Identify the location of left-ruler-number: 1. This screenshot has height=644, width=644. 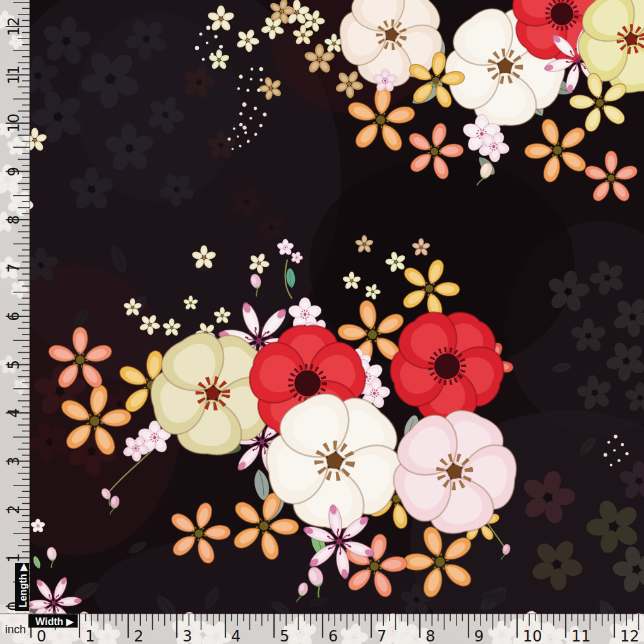
(14, 558).